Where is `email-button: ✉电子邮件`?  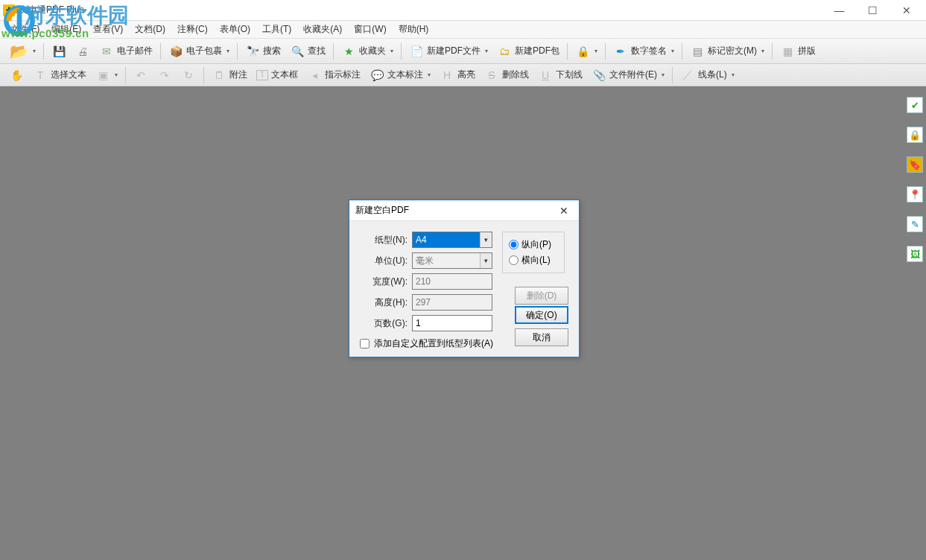
email-button: ✉电子邮件 is located at coordinates (126, 51).